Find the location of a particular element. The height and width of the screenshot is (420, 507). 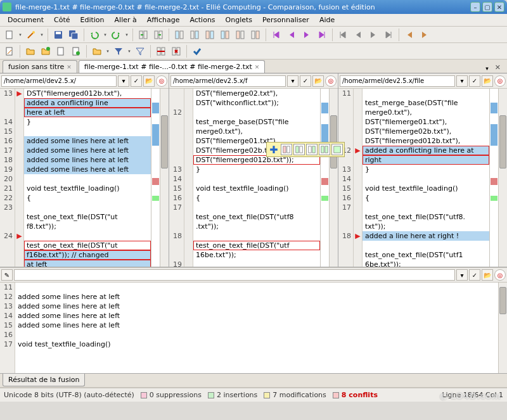

maximize-button: ▢ is located at coordinates (487, 7).